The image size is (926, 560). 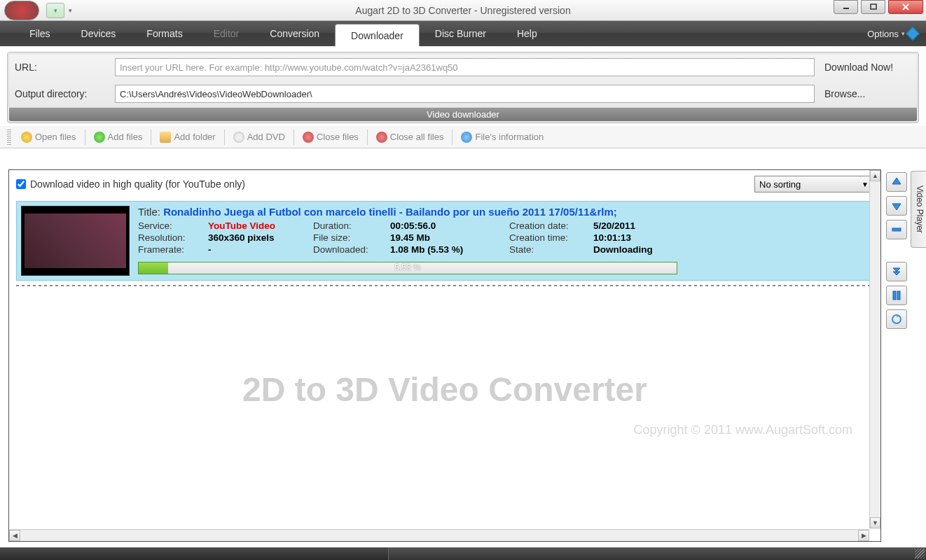 I want to click on add-dvd-button: Add DVD, so click(x=259, y=137).